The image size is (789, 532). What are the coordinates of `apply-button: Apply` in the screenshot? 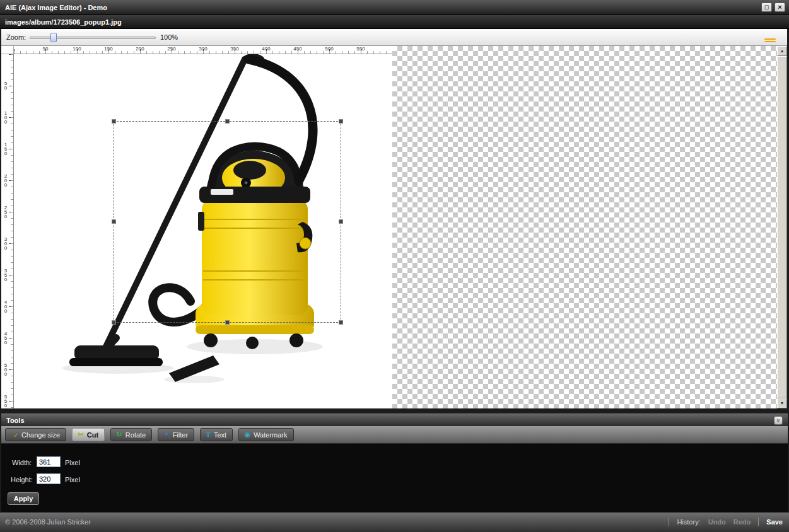 It's located at (23, 499).